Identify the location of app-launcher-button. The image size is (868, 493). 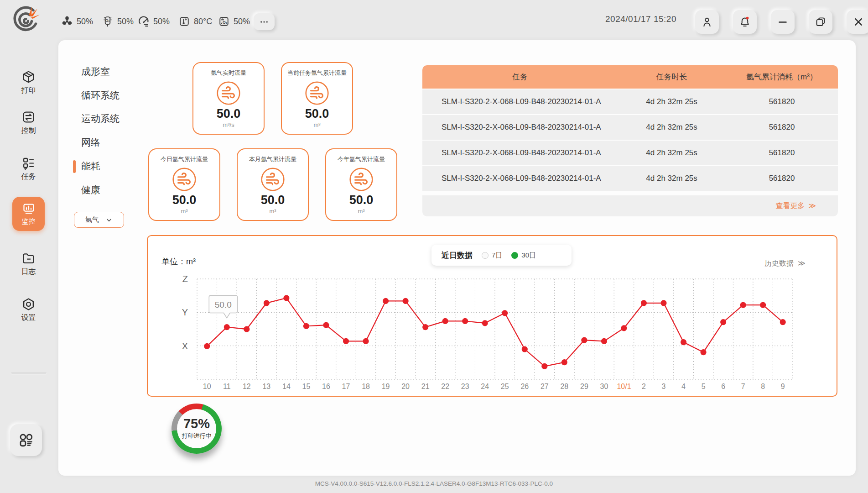
(26, 440).